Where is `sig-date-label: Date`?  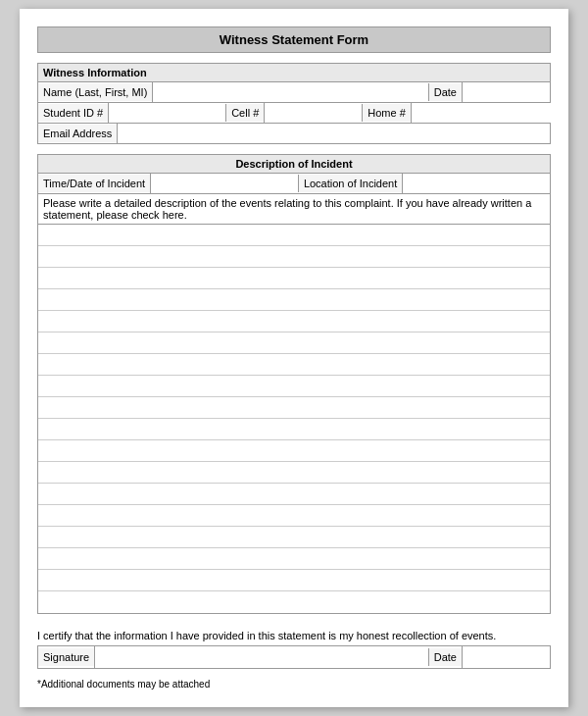 sig-date-label: Date is located at coordinates (445, 657).